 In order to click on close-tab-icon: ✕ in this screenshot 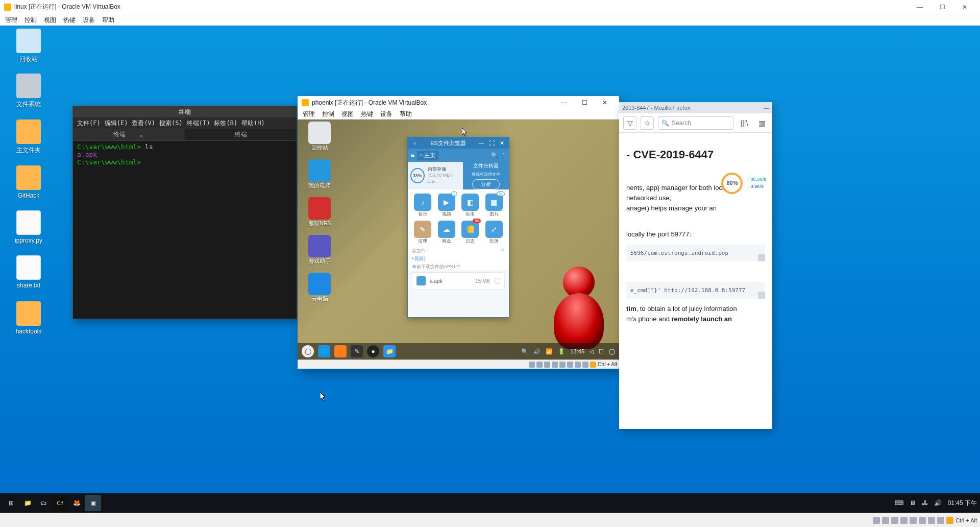, I will do `click(142, 135)`.